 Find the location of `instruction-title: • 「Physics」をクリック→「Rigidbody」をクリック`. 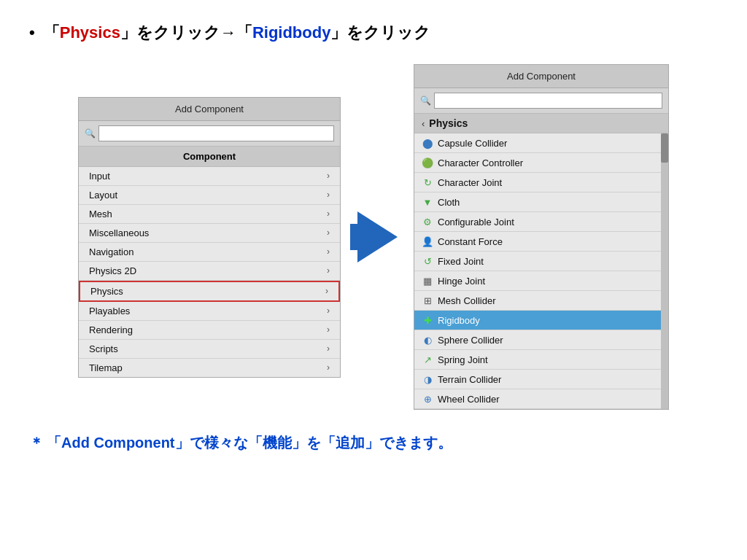

instruction-title: • 「Physics」をクリック→「Rigidbody」をクリック is located at coordinates (374, 33).